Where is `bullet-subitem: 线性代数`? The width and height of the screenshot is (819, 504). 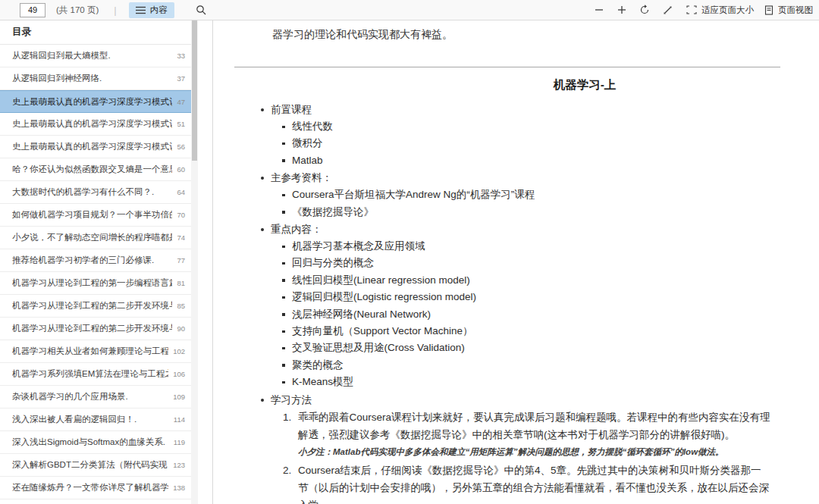
bullet-subitem: 线性代数 is located at coordinates (551, 127).